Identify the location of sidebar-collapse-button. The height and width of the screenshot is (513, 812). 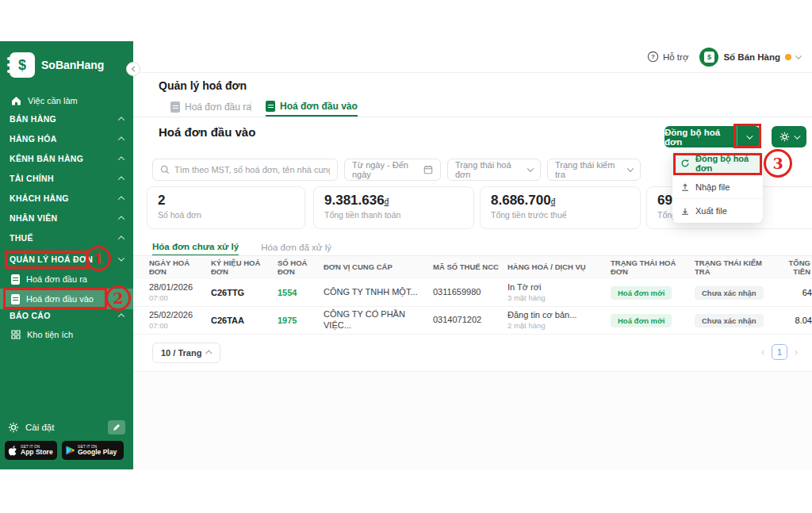
(133, 69).